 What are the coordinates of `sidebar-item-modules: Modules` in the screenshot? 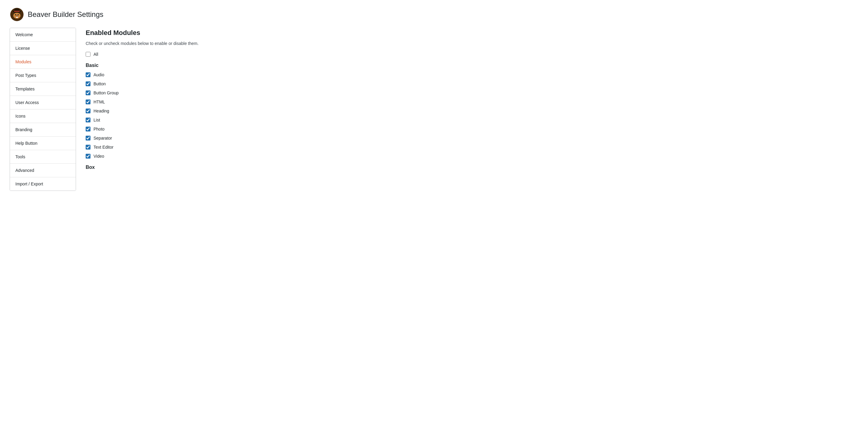 It's located at (43, 62).